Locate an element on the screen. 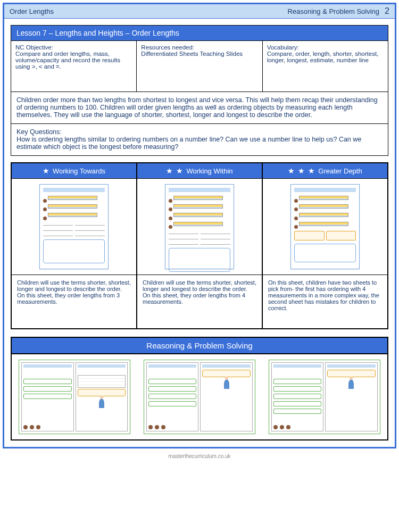  worksheet-thumb-towards is located at coordinates (74, 227).